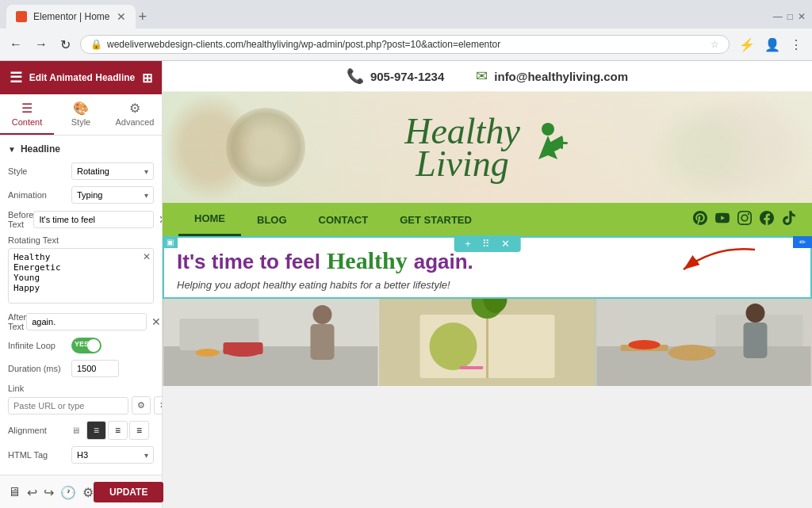 Image resolution: width=812 pixels, height=508 pixels. I want to click on back-button: ←, so click(16, 44).